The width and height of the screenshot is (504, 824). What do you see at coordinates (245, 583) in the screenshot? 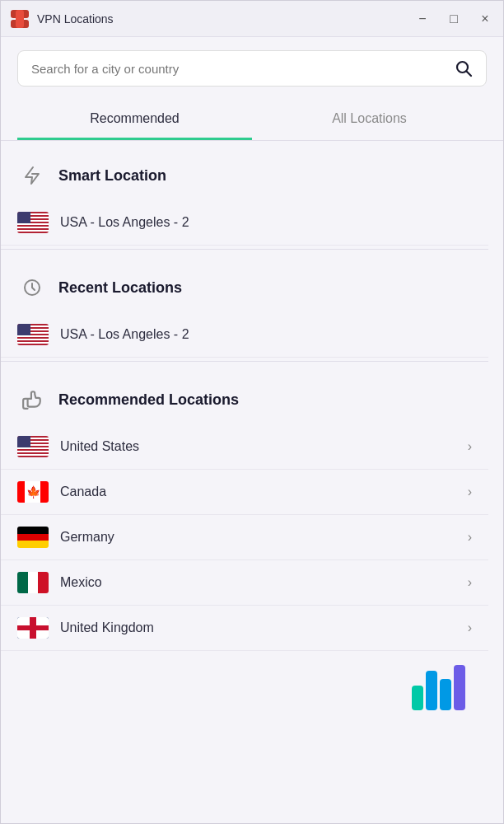
I see `list-item: Mexico ›` at bounding box center [245, 583].